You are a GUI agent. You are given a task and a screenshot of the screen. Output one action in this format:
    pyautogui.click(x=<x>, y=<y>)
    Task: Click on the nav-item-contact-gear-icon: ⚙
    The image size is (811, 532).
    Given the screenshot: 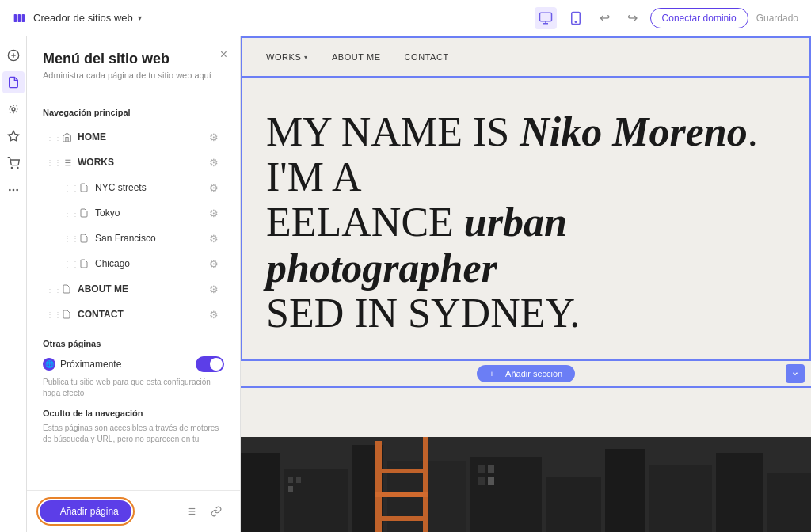 What is the action you would take?
    pyautogui.click(x=214, y=314)
    